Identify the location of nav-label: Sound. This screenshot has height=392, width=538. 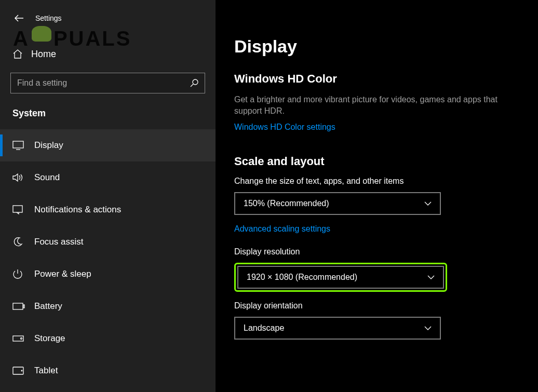
(47, 178).